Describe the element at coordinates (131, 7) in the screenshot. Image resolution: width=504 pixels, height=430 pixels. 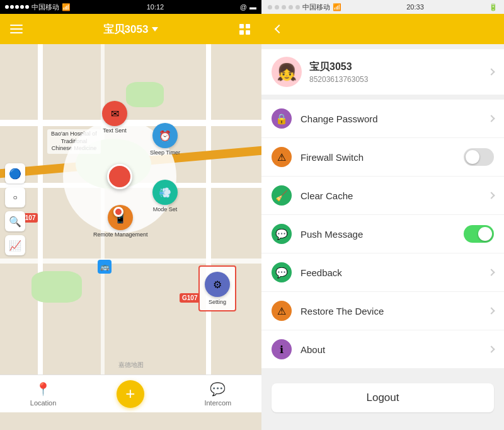
I see `status-bar-left: 中国移动 📶 10:12 @ ▬` at that location.